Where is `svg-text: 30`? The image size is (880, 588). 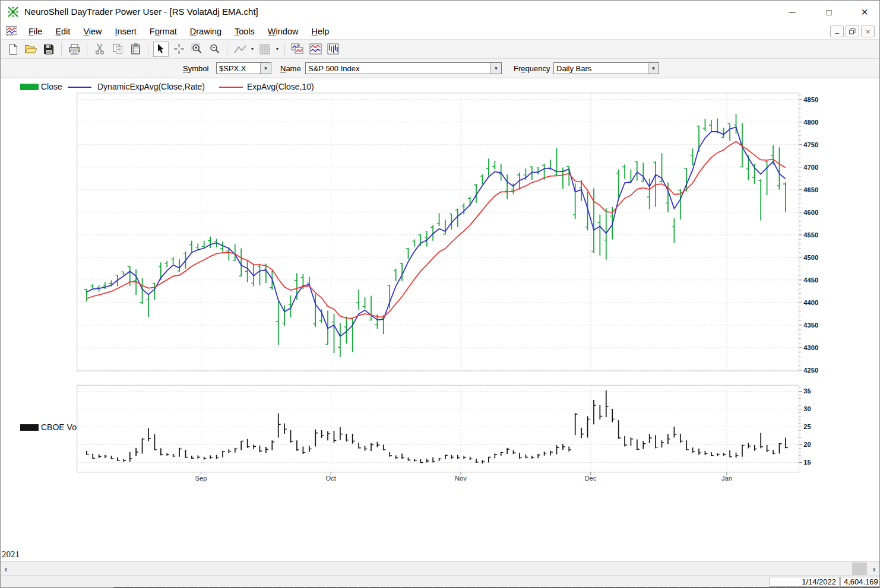
svg-text: 30 is located at coordinates (807, 409).